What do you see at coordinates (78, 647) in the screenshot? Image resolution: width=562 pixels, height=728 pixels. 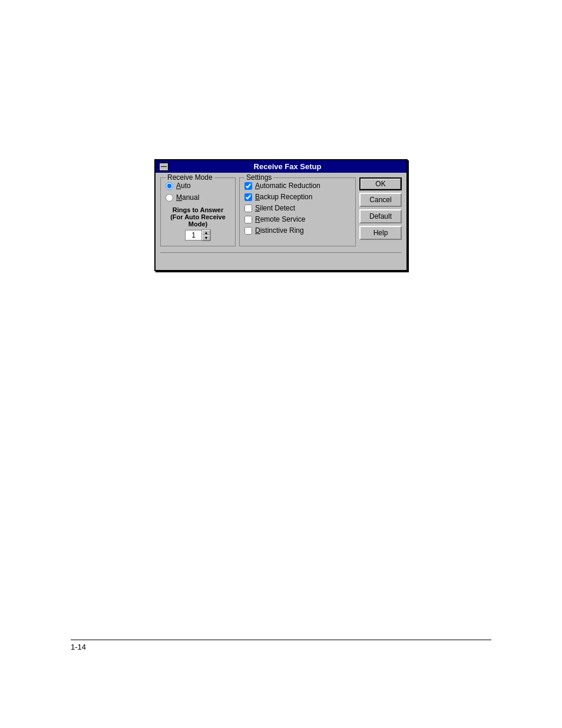 I see `page-number: 1-14` at bounding box center [78, 647].